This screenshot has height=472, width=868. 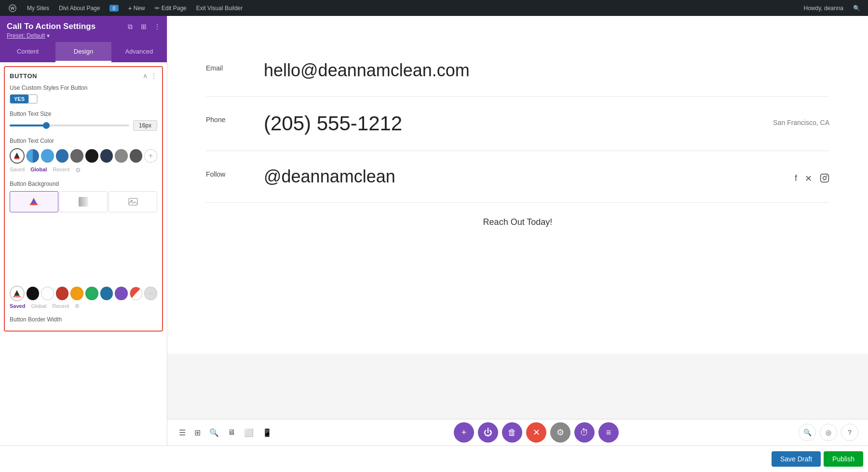 What do you see at coordinates (107, 293) in the screenshot?
I see `saved-blue` at bounding box center [107, 293].